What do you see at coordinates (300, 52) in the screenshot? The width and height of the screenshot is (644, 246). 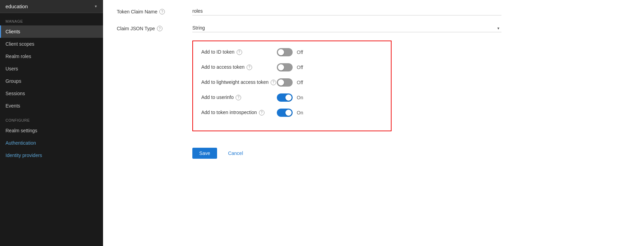 I see `add-to-id-token-status: Off` at bounding box center [300, 52].